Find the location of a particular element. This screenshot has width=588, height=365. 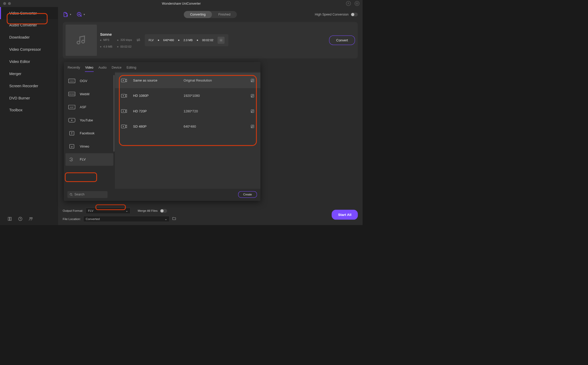

share-icon is located at coordinates (31, 219).